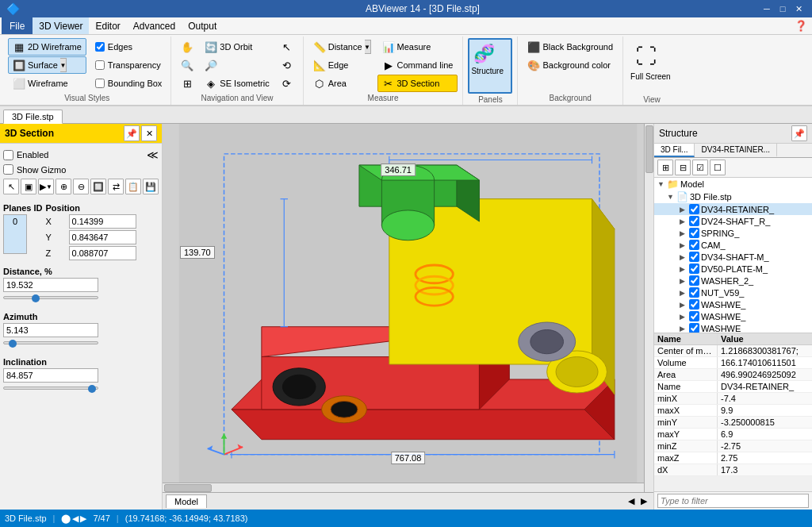 The height and width of the screenshot is (527, 812). Describe the element at coordinates (418, 65) in the screenshot. I see `btn-cmdline: ▶ Command line` at that location.